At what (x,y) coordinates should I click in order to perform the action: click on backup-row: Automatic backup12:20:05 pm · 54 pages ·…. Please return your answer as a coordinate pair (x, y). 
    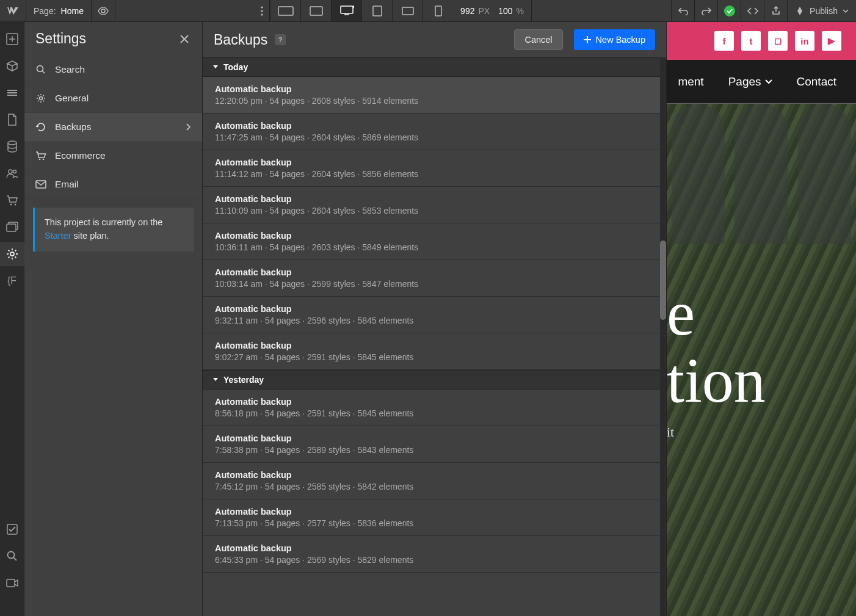
    Looking at the image, I should click on (435, 95).